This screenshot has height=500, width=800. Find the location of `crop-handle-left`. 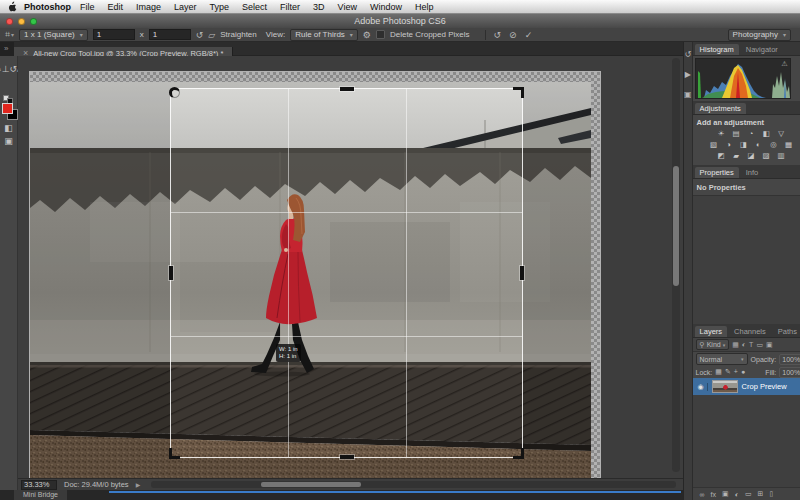

crop-handle-left is located at coordinates (171, 273).